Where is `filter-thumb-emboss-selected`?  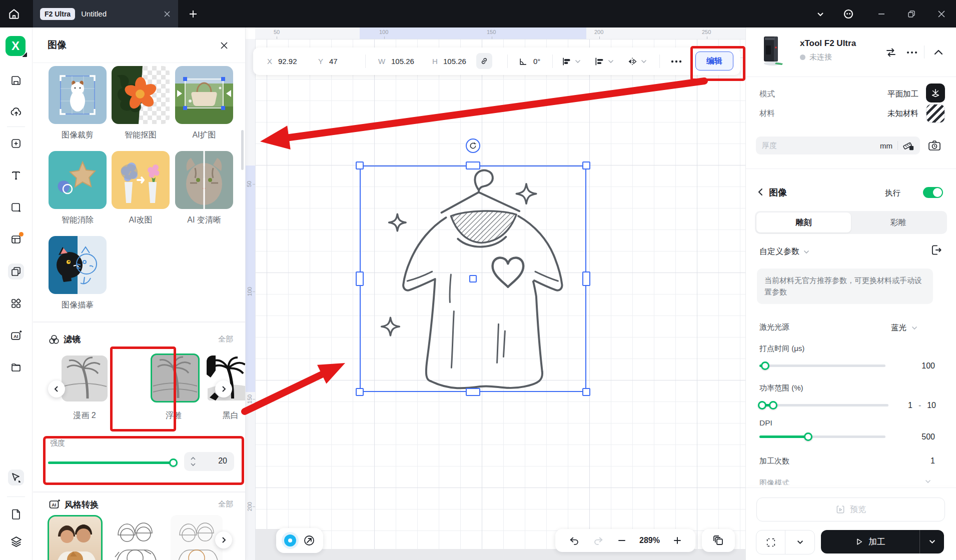 filter-thumb-emboss-selected is located at coordinates (175, 378).